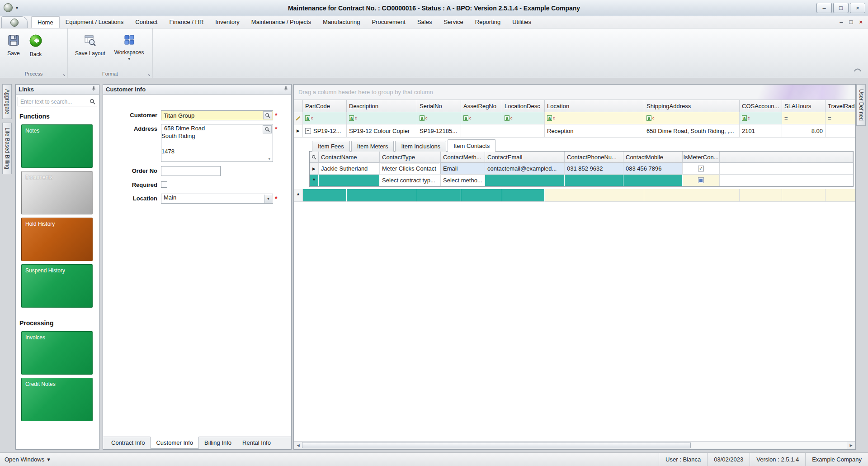 The height and width of the screenshot is (466, 868). What do you see at coordinates (439, 119) in the screenshot?
I see `filter-cell-serialno: ac` at bounding box center [439, 119].